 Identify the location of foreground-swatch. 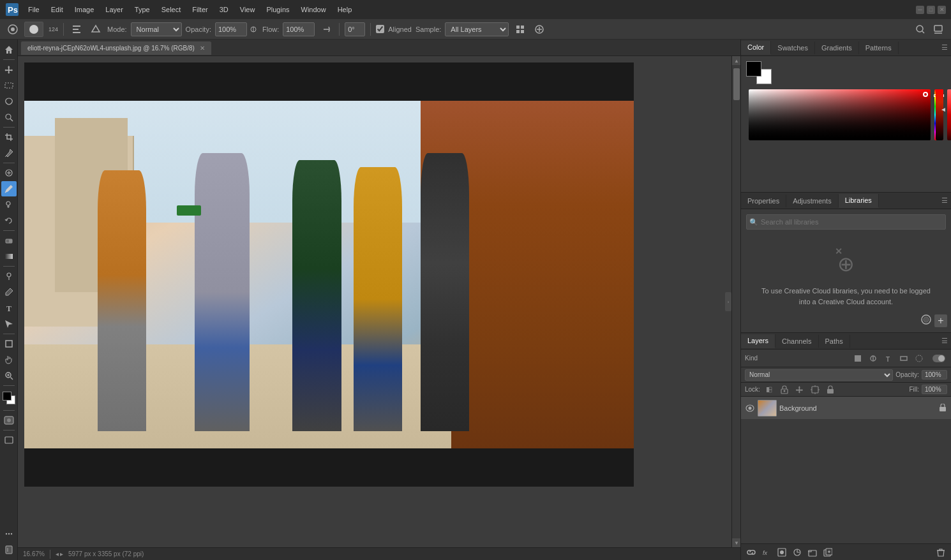
(754, 69).